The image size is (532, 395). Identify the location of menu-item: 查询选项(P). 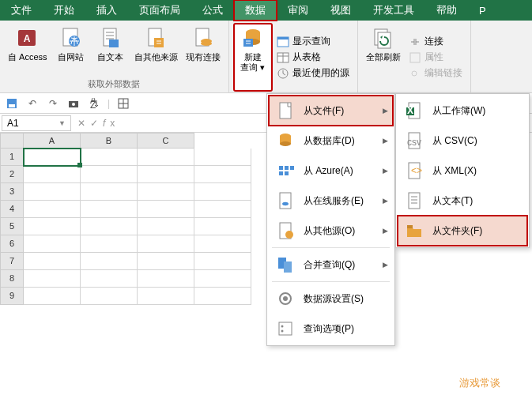
(330, 329).